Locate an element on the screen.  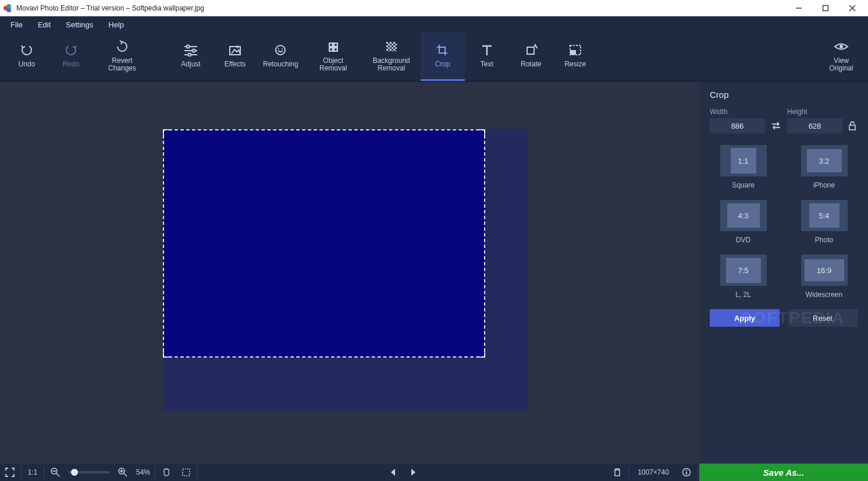
menu-edit: Edit is located at coordinates (44, 24).